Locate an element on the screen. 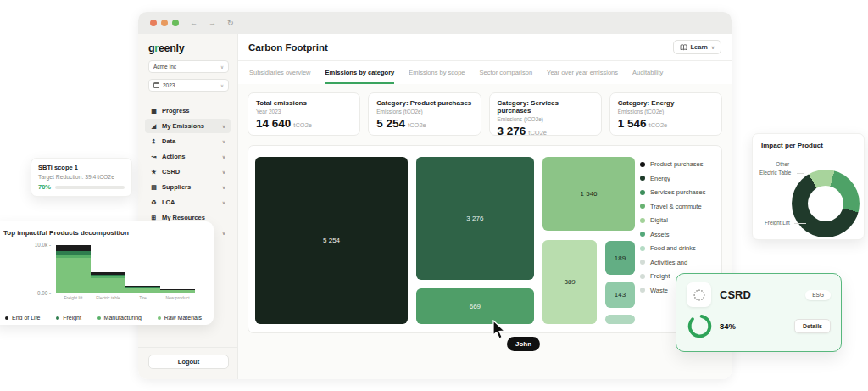 This screenshot has height=391, width=868. stat-subtitle: Émissions (tCO2e) is located at coordinates (666, 112).